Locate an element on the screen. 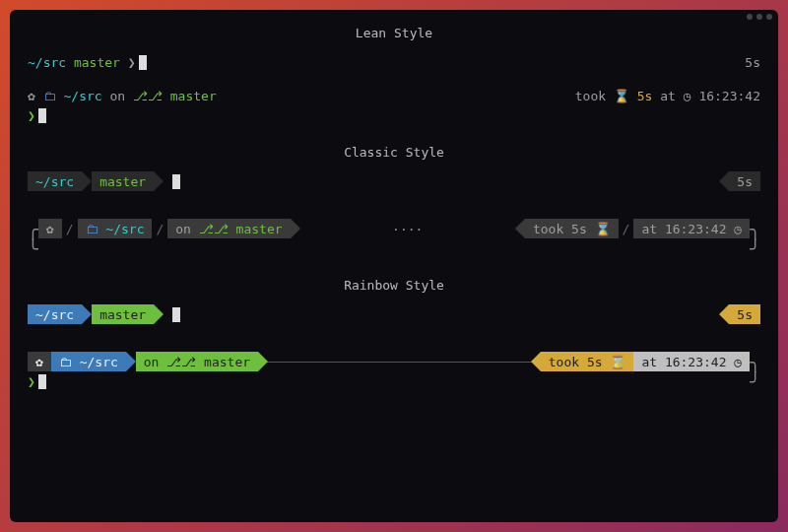 The image size is (788, 532). lean-rich-line1: ✿ 🗀 ~/src on ⎇ ⎇ master took ⌛ 5s at ◷ 1… is located at coordinates (394, 96).